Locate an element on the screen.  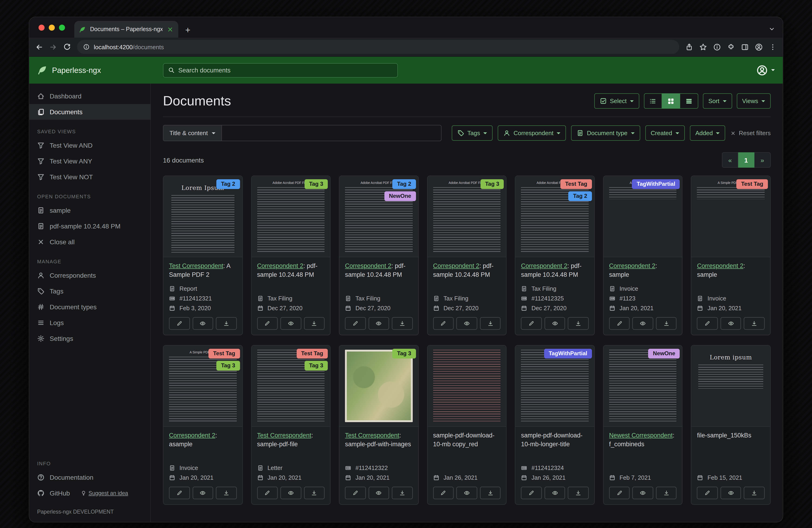
global-search is located at coordinates (280, 70).